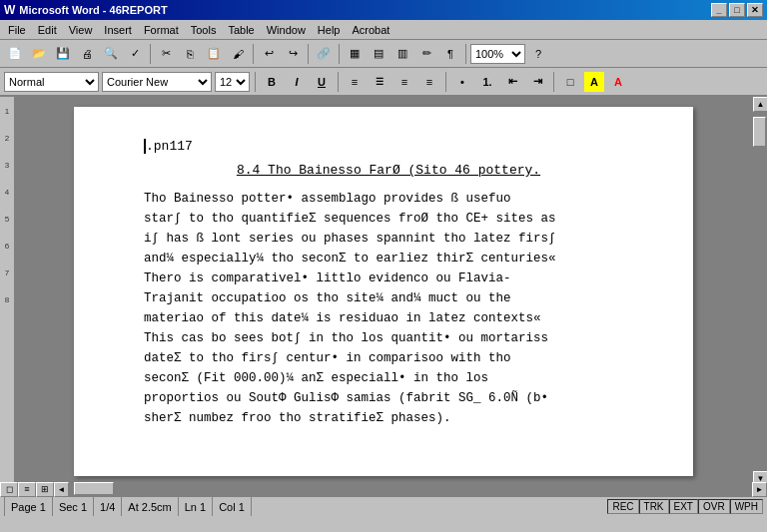 Image resolution: width=767 pixels, height=532 pixels. Describe the element at coordinates (404, 82) in the screenshot. I see `align-right-button: ≡` at that location.